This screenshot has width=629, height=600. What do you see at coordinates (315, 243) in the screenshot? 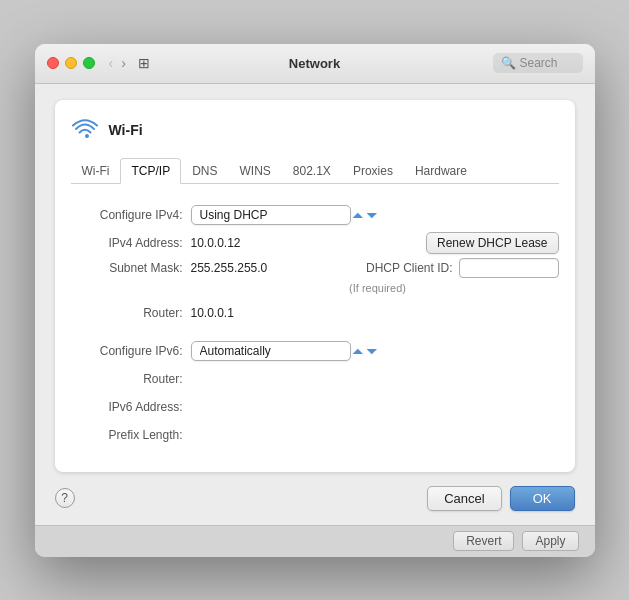
I see `ipv4-address-row: IPv4 Address: 10.0.0.12 Renew DHCP Lease` at bounding box center [315, 243].